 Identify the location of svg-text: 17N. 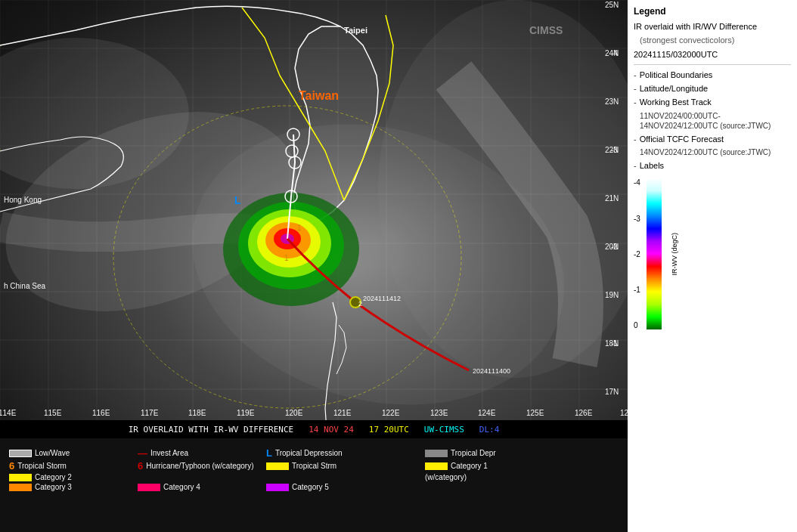
(612, 391).